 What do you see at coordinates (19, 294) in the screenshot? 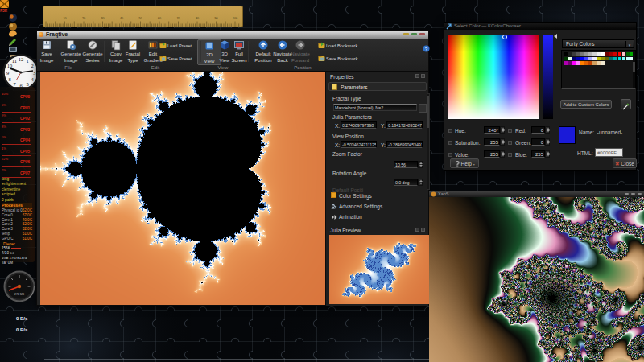
I see `svg-text: 276 MB` at bounding box center [19, 294].